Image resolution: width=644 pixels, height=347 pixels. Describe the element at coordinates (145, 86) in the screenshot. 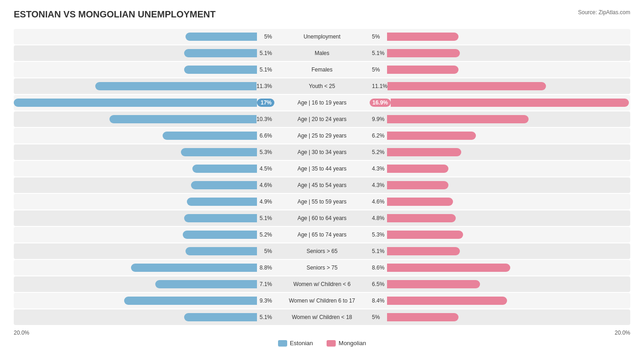

I see `left-section: 11.3%` at that location.